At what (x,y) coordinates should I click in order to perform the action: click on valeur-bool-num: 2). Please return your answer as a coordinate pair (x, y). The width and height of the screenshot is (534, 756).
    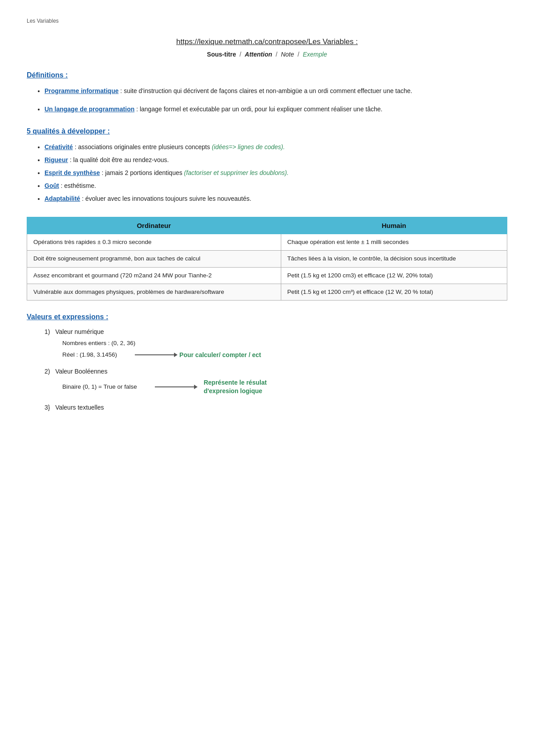
    Looking at the image, I should click on (47, 371).